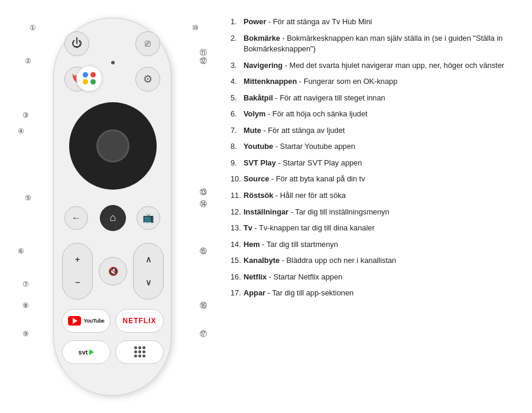 This screenshot has height=413, width=532. Describe the element at coordinates (113, 218) in the screenshot. I see `home-button: ⌂` at that location.